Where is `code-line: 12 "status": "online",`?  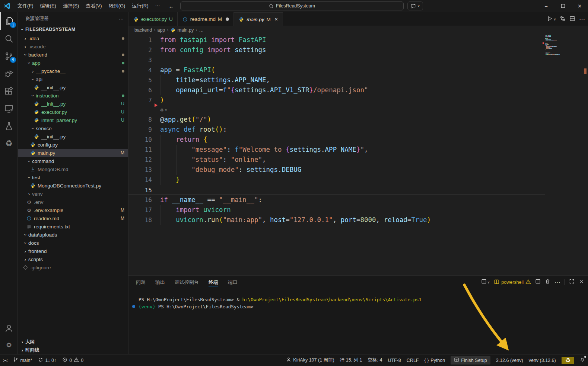 code-line: 12 "status": "online", is located at coordinates (337, 160).